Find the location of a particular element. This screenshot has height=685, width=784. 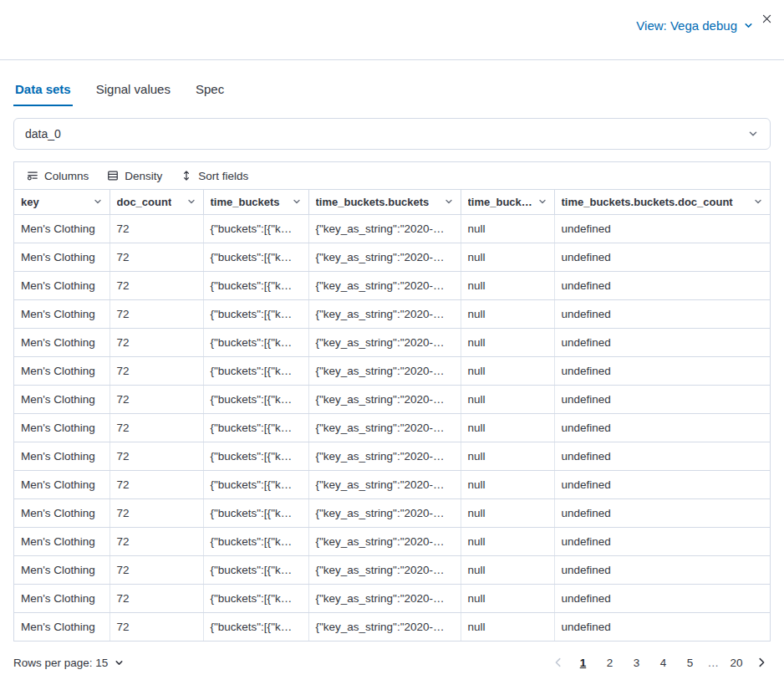

next-page-button is located at coordinates (761, 662).